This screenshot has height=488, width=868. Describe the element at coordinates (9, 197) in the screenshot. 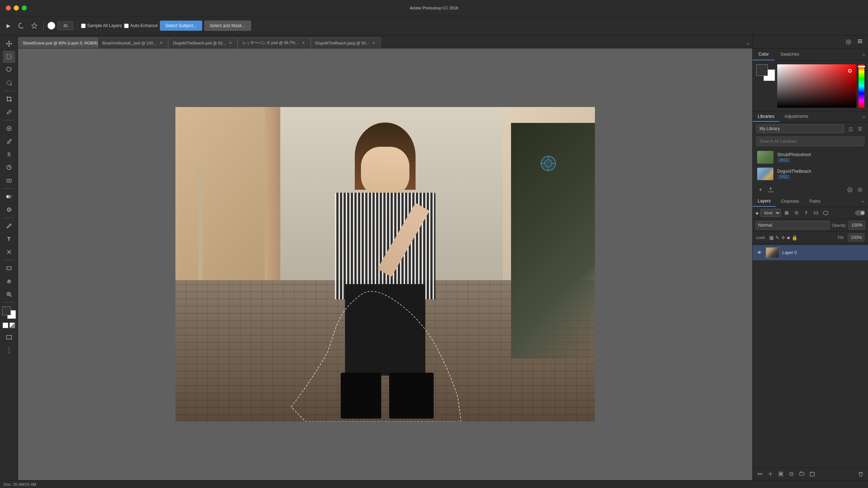

I see `tool-gradient` at that location.